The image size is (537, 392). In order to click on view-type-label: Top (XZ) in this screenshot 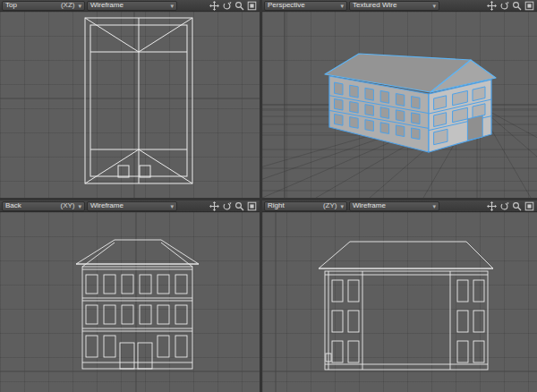, I will do `click(41, 5)`.